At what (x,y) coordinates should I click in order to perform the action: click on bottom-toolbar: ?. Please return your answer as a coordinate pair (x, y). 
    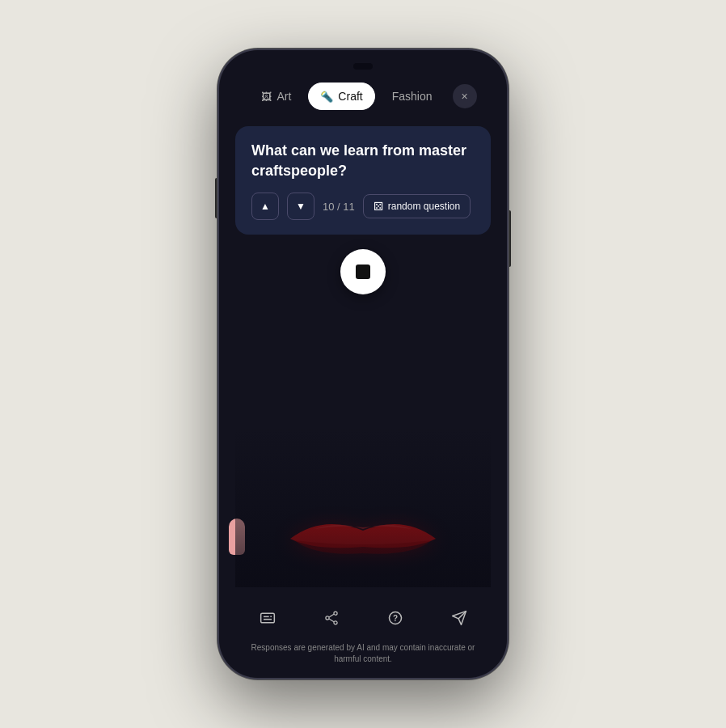
    Looking at the image, I should click on (363, 618).